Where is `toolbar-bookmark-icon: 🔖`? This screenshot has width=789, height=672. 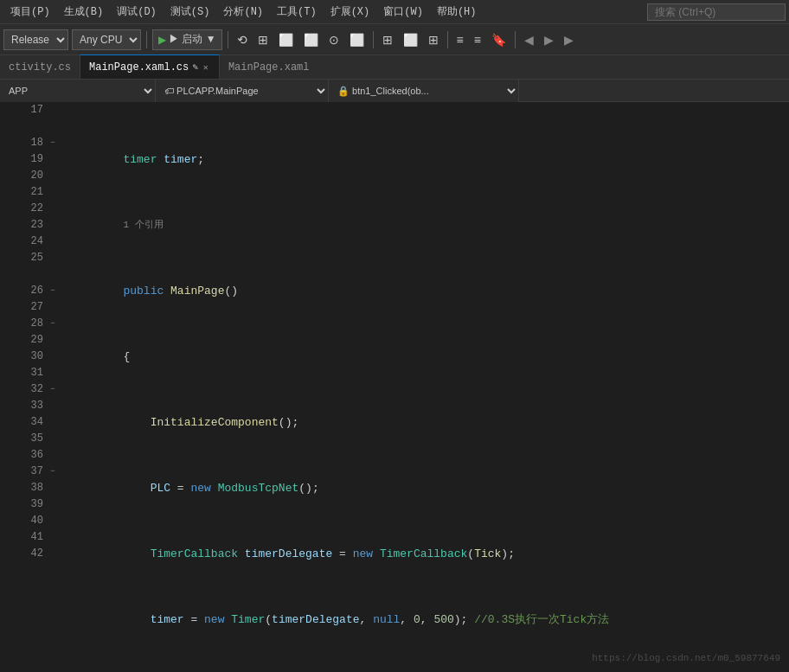 toolbar-bookmark-icon: 🔖 is located at coordinates (498, 40).